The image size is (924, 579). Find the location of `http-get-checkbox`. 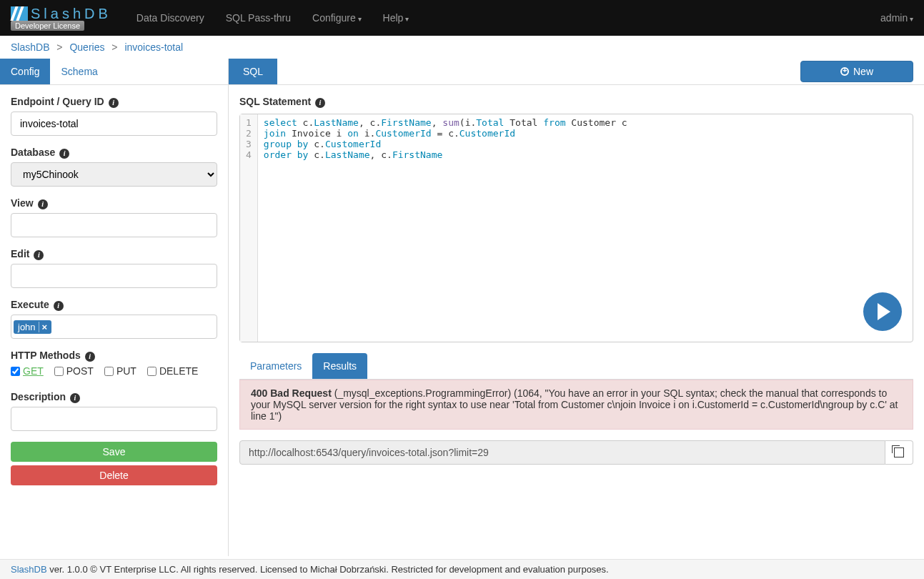

http-get-checkbox is located at coordinates (16, 372).